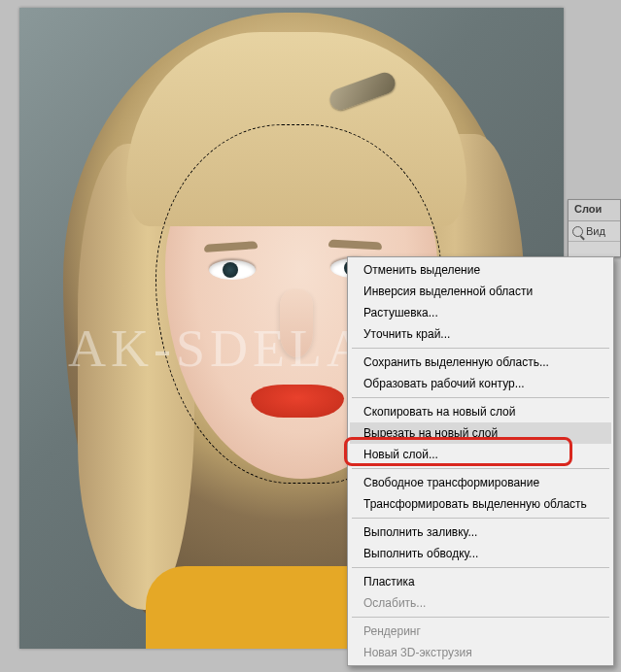  I want to click on menu-layer-via-copy: Скопировать на новый слой, so click(480, 412).